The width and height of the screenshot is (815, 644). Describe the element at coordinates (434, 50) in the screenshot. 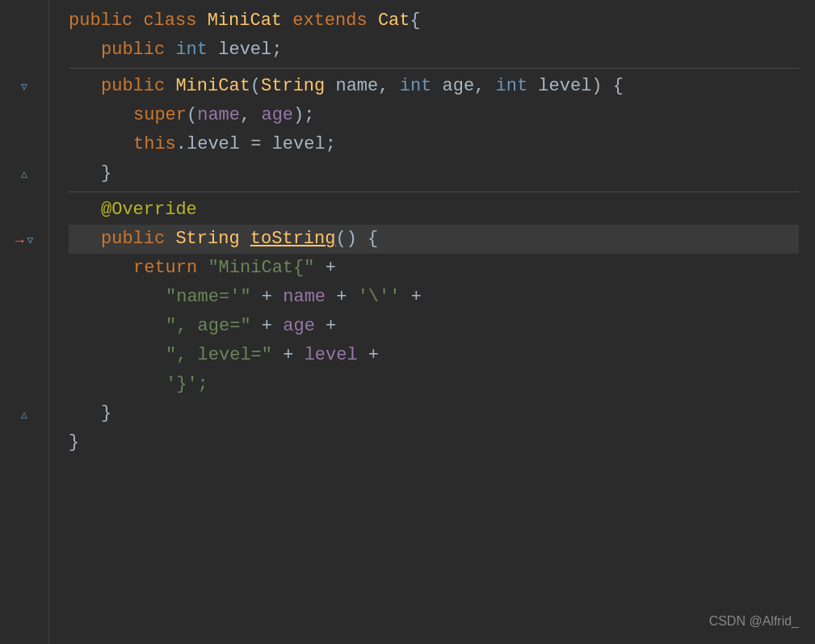

I see `code-line: public int level;` at that location.